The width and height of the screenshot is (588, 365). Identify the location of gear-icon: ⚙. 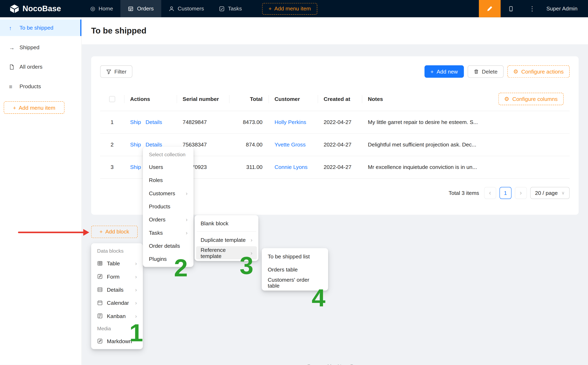
(507, 99).